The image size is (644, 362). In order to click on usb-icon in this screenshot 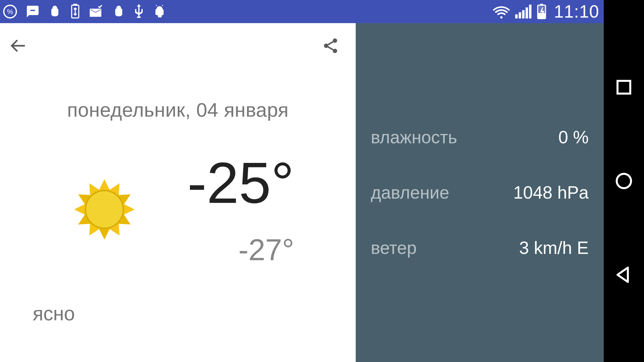, I will do `click(139, 12)`.